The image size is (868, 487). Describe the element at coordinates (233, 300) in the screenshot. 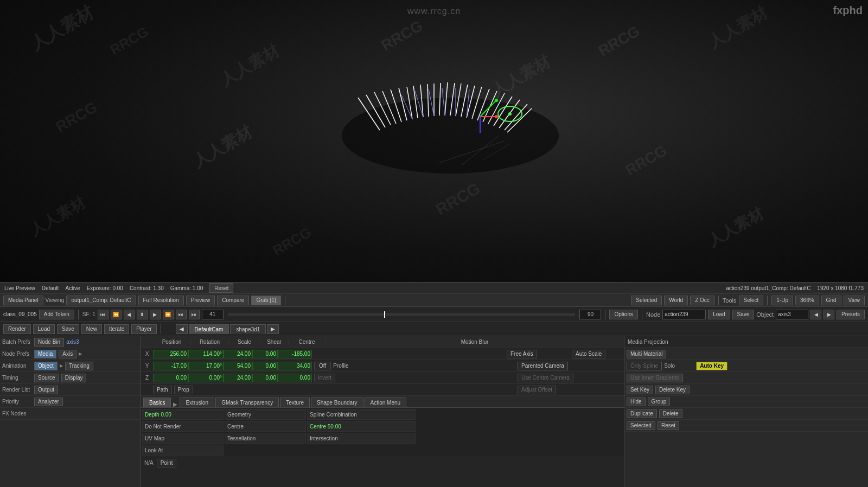

I see `compare-btn: Compare` at that location.